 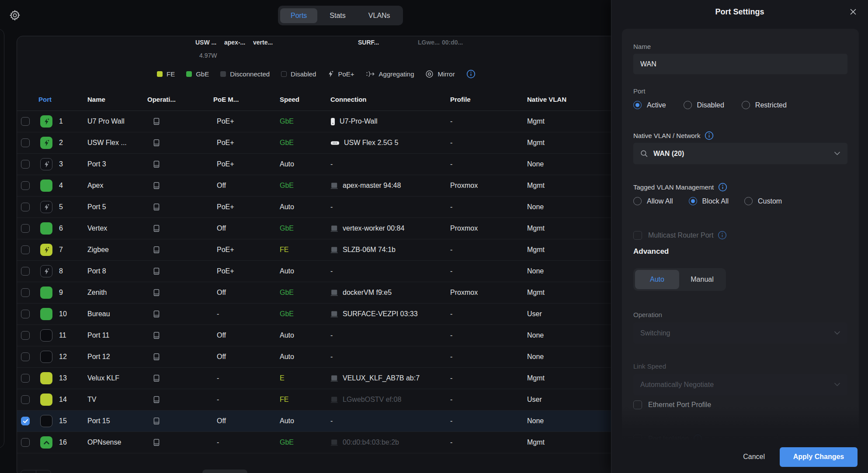 I want to click on tagged-vlan-radio-custom: Custom, so click(x=763, y=201).